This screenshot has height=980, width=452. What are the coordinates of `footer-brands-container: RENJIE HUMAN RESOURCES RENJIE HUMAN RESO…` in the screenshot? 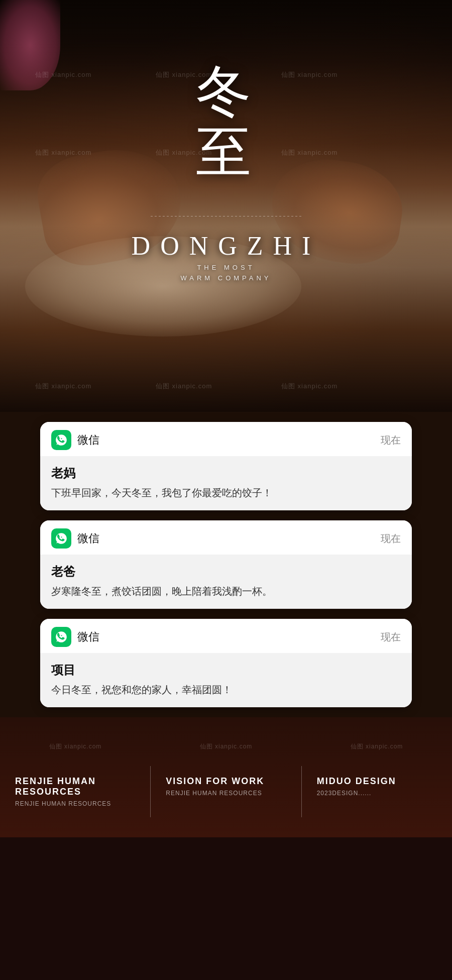 It's located at (226, 792).